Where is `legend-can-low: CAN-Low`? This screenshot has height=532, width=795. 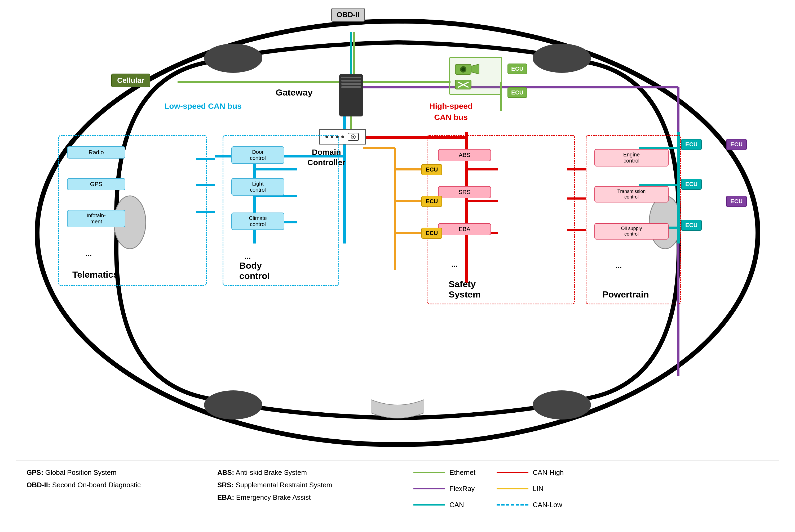 legend-can-low: CAN-Low is located at coordinates (530, 505).